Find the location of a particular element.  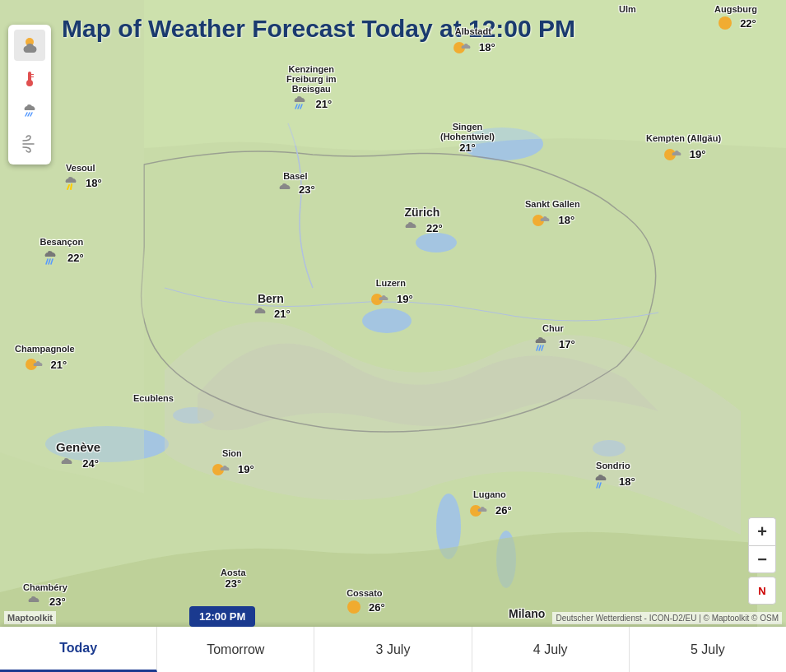

data-attribution: Deutscher Wetterdienst - ICON-D2/EU | © … is located at coordinates (667, 619).